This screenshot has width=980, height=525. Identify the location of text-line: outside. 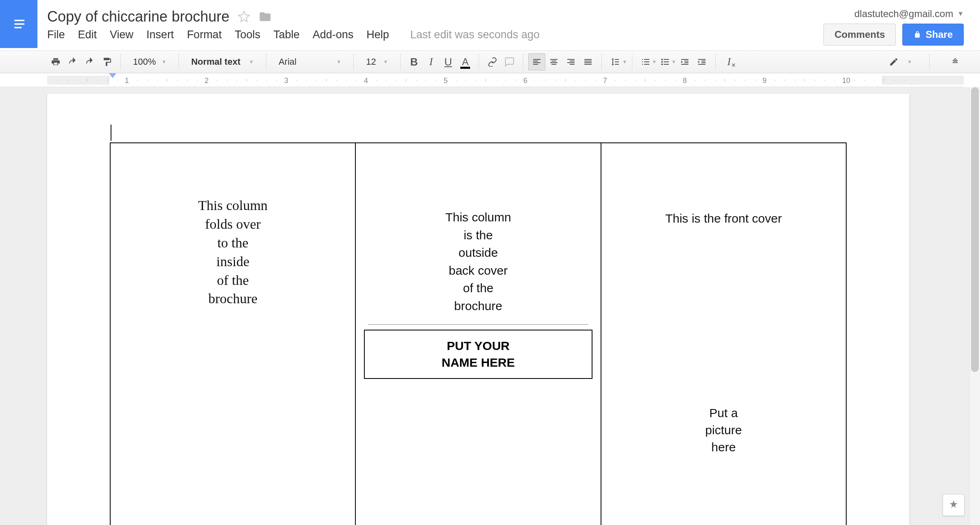
(478, 253).